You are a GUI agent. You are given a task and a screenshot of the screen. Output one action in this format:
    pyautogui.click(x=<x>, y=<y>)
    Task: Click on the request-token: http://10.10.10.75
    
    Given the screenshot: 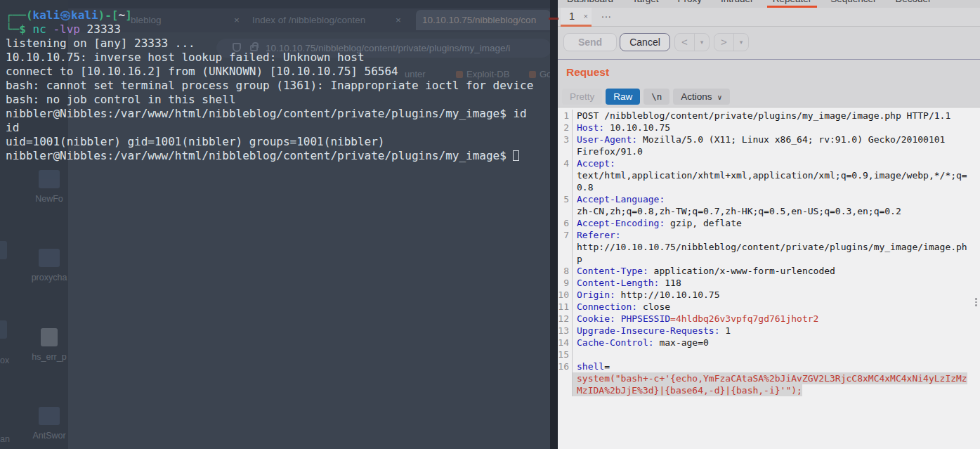 What is the action you would take?
    pyautogui.click(x=667, y=295)
    